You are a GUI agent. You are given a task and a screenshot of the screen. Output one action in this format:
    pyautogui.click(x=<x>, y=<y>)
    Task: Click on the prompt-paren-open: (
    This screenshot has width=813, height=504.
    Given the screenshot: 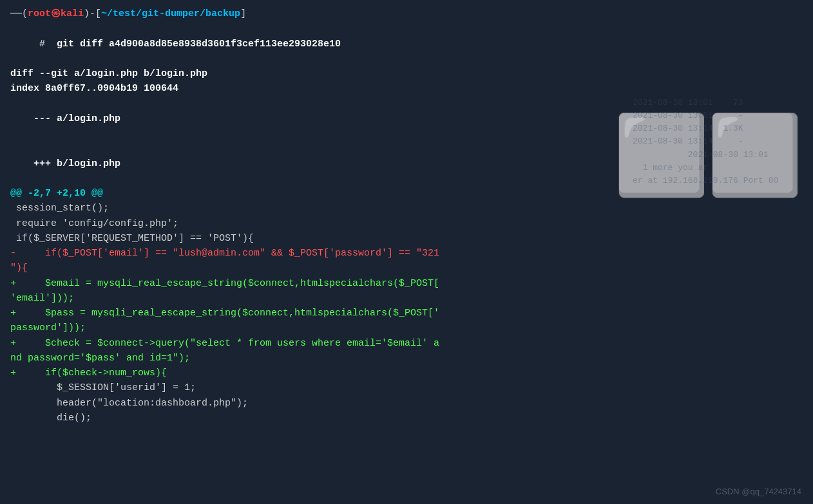 What is the action you would take?
    pyautogui.click(x=24, y=14)
    